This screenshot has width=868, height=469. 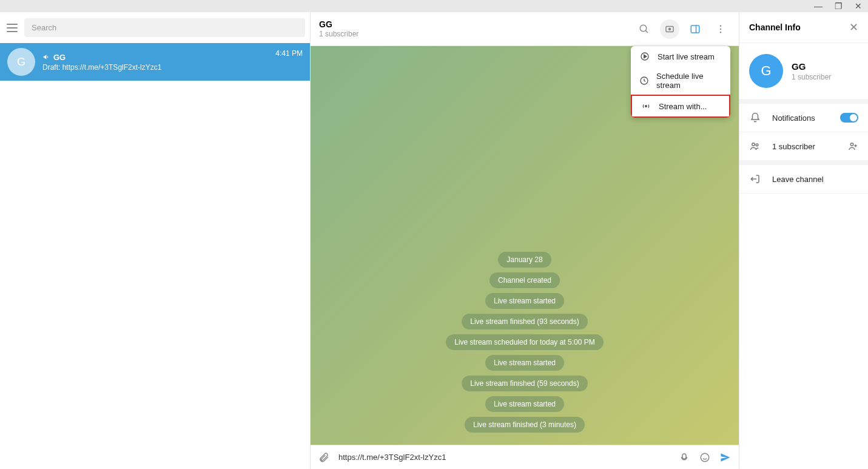 What do you see at coordinates (324, 457) in the screenshot?
I see `attach-icon` at bounding box center [324, 457].